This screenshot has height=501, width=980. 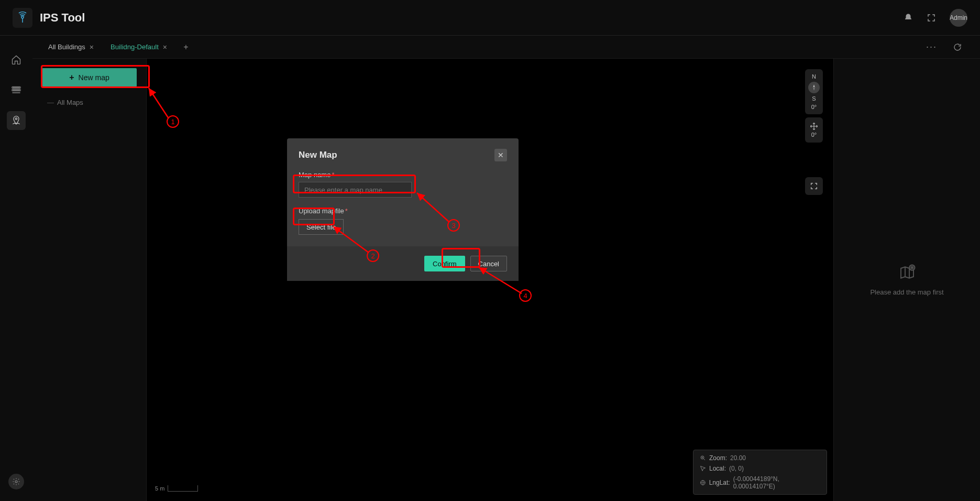 What do you see at coordinates (403, 154) in the screenshot?
I see `modal-header: New Map ✕` at bounding box center [403, 154].